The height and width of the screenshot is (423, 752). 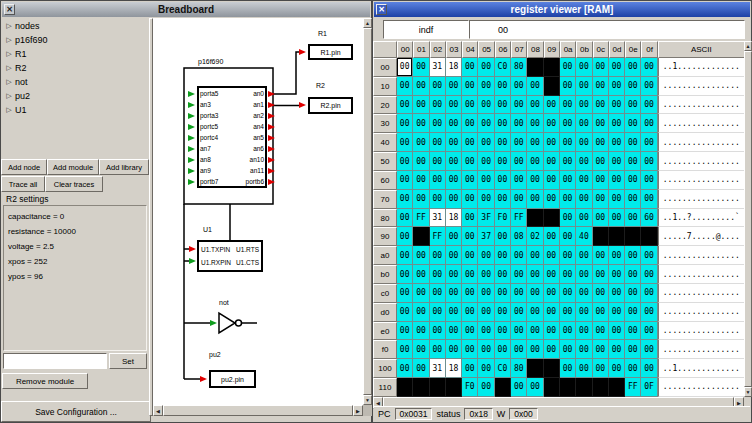 What do you see at coordinates (633, 312) in the screenshot?
I see `ram-cell-d0-0e: 00` at bounding box center [633, 312].